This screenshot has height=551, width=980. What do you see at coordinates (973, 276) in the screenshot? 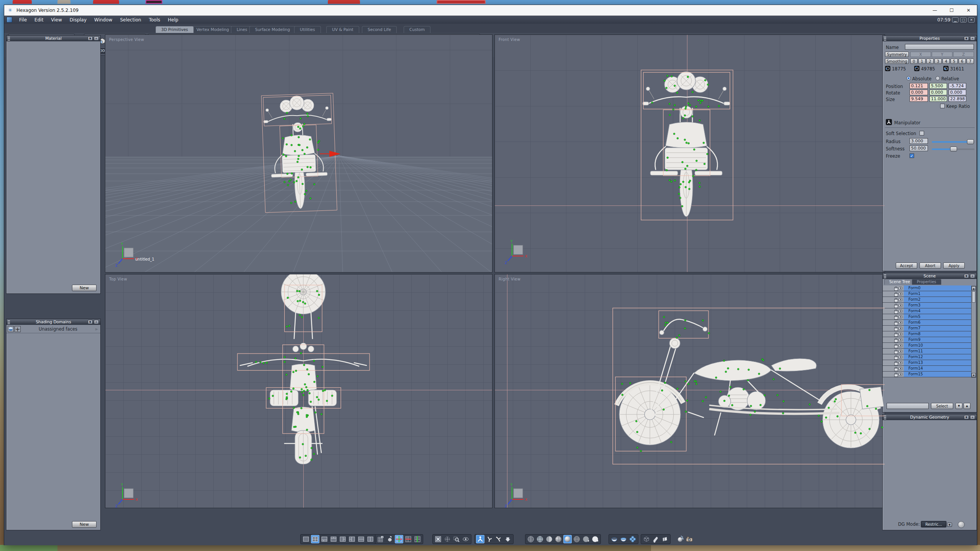
I see `panel-close-icon: ✕` at bounding box center [973, 276].